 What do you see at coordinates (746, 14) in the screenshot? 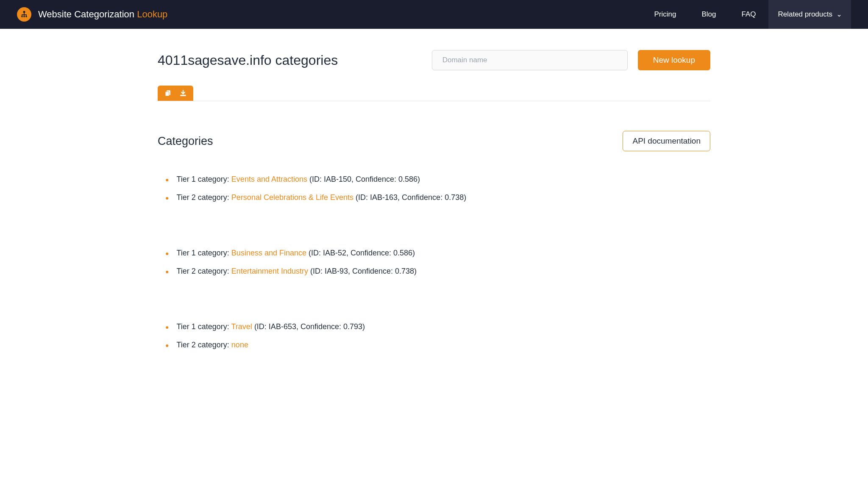
I see `main-nav: Pricing Blog FAQ Related products` at bounding box center [746, 14].